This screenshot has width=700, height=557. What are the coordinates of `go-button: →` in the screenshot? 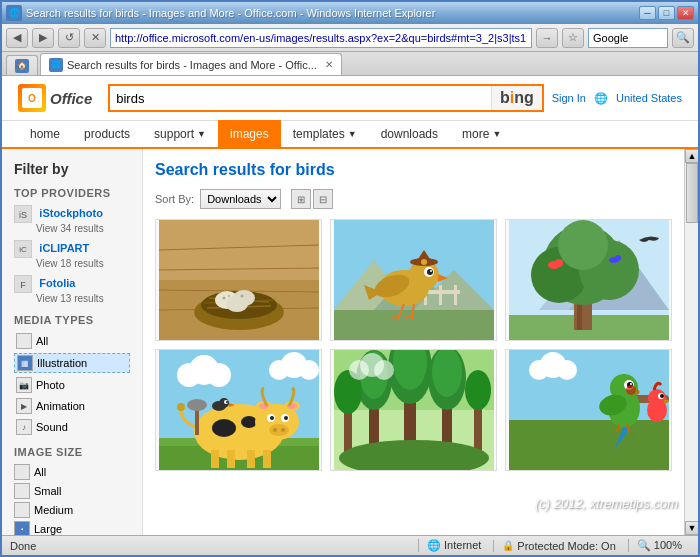 It's located at (547, 38).